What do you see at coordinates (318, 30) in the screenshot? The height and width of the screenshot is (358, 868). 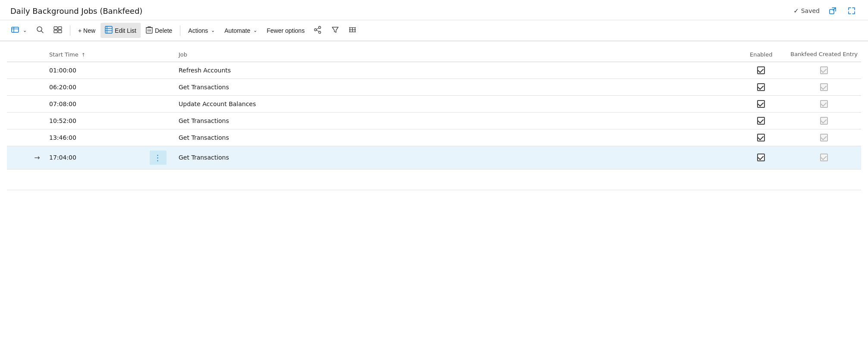 I see `share-button` at bounding box center [318, 30].